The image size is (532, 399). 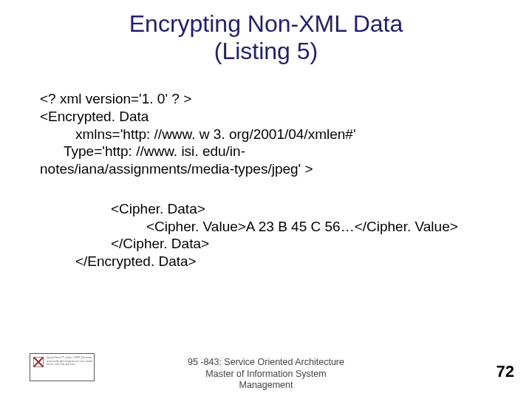 What do you see at coordinates (266, 374) in the screenshot?
I see `footer: 95 -843: Service Oriented Architecture M…` at bounding box center [266, 374].